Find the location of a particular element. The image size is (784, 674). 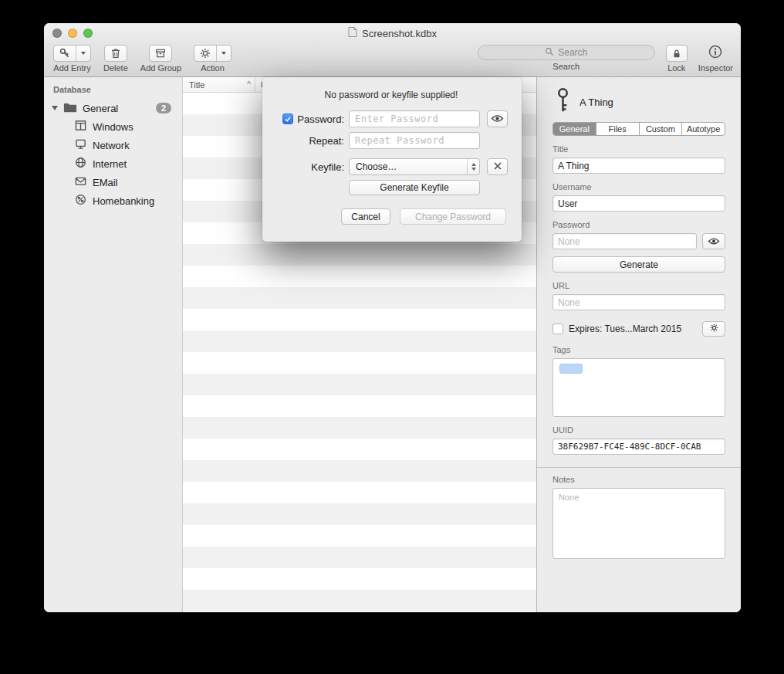

sort-ascending-icon: ^ is located at coordinates (248, 85).